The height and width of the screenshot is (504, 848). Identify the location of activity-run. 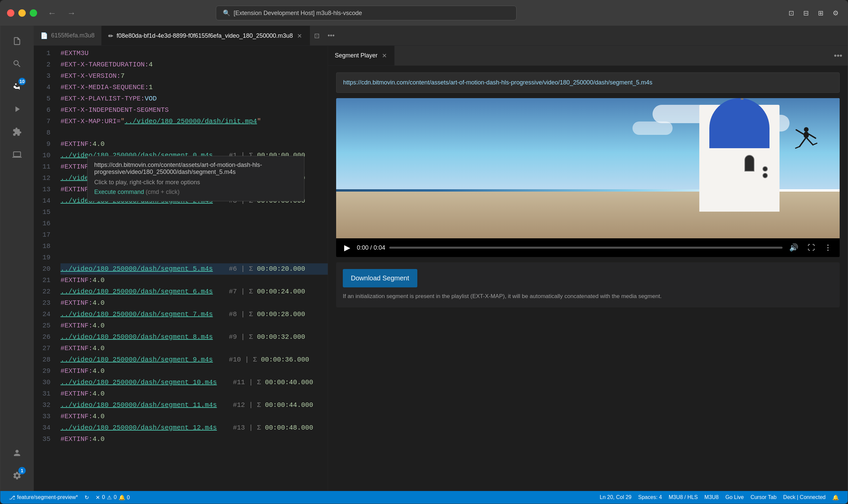
(17, 109).